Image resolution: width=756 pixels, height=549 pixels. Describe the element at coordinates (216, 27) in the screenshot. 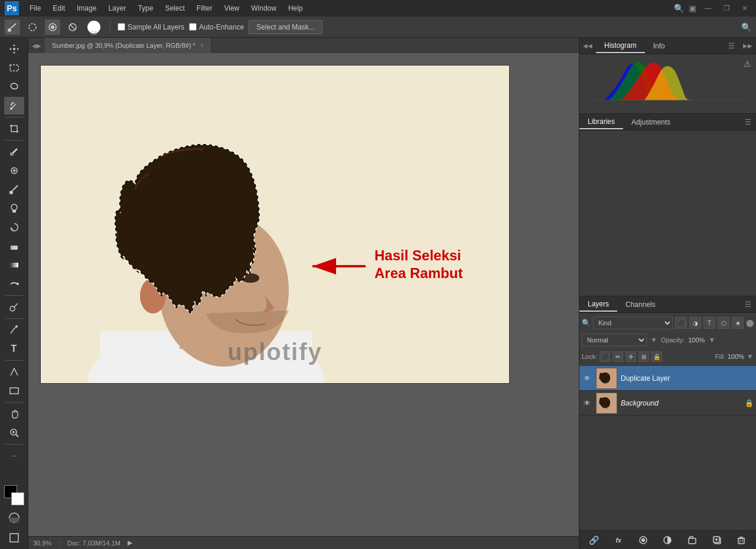

I see `auto-enhance-checkbox: Auto-Enhance` at that location.